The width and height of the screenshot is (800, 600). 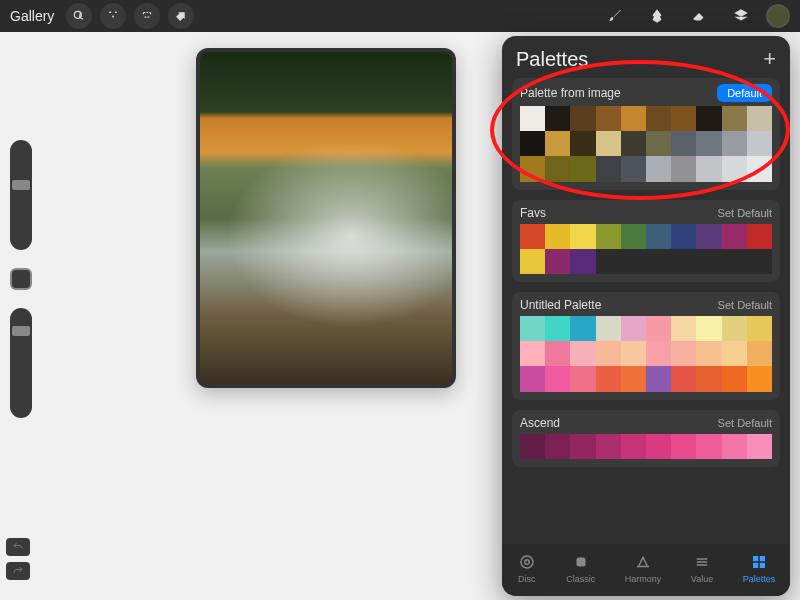 What do you see at coordinates (21, 331) in the screenshot?
I see `slider-knob` at bounding box center [21, 331].